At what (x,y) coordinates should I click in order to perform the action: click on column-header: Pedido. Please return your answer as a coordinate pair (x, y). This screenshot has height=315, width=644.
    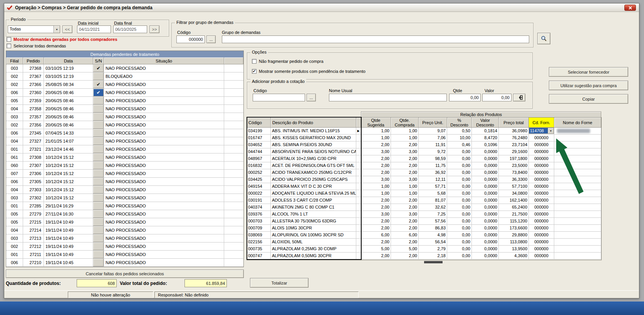
    Looking at the image, I should click on (34, 61).